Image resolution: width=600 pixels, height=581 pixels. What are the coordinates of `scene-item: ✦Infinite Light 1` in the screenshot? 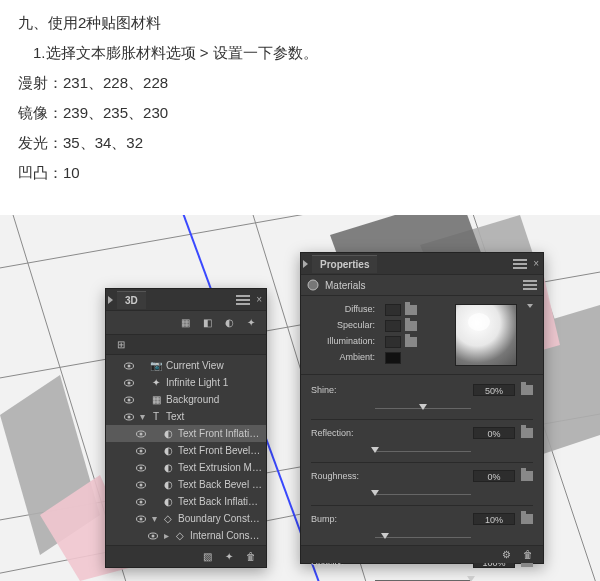 It's located at (186, 382).